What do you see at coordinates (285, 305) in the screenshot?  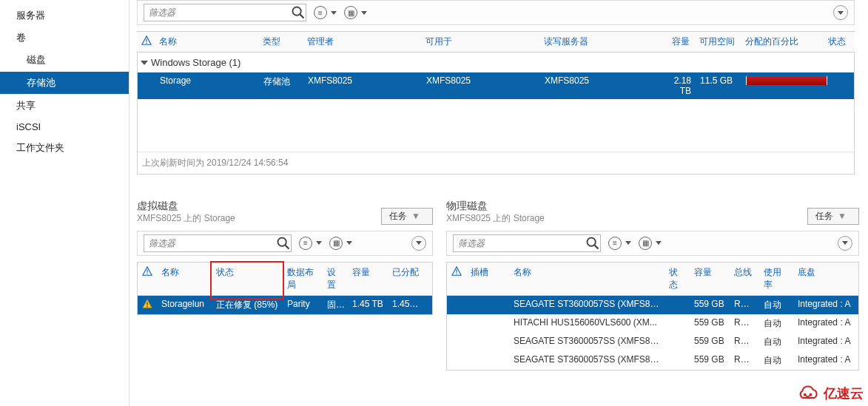 I see `table-row: Storagelun 正在修复 (85%) Parity 固定 1.45 TB …` at bounding box center [285, 305].